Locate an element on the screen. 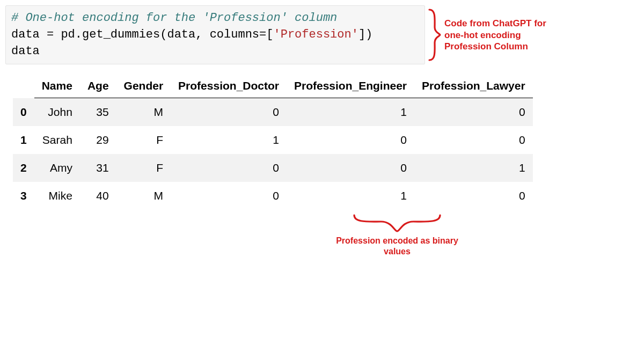  cell-age: 29 is located at coordinates (98, 140).